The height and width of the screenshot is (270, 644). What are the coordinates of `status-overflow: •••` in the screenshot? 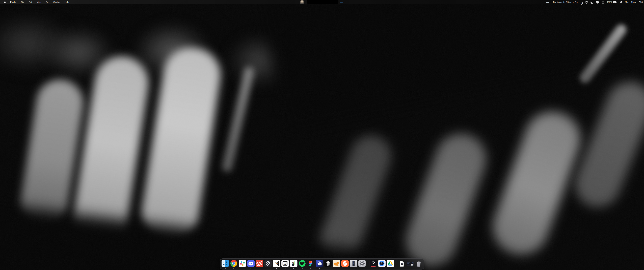 It's located at (548, 2).